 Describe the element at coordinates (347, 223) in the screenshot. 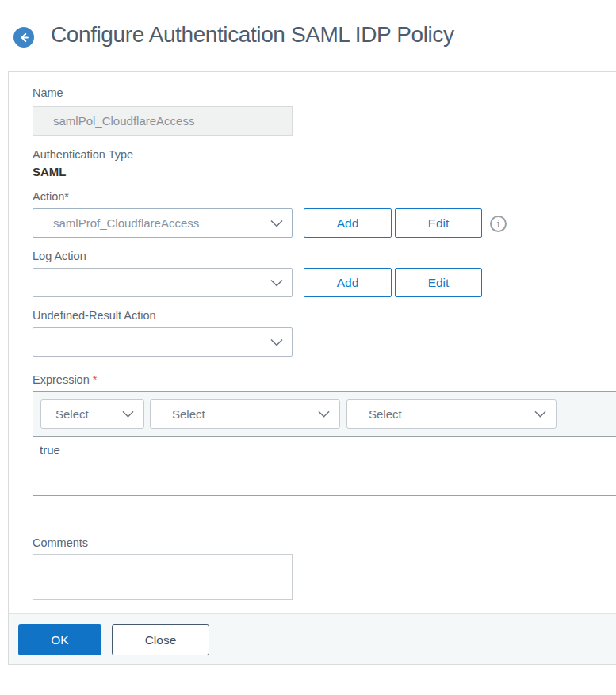

I see `action-add-button: Add` at that location.